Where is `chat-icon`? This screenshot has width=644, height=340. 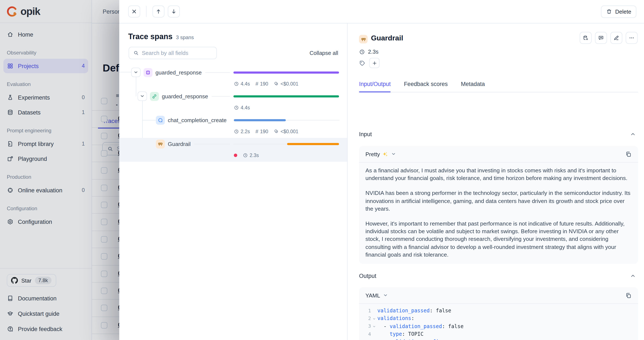 chat-icon is located at coordinates (160, 120).